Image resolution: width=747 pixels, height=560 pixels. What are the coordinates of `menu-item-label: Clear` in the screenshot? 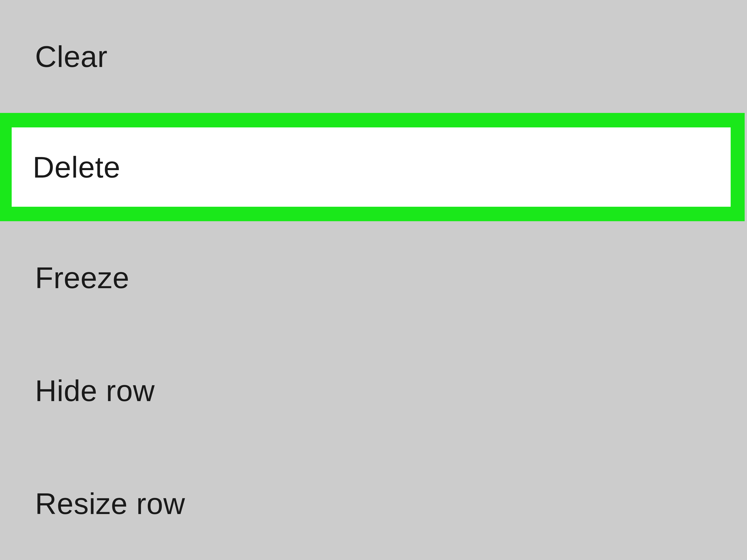 It's located at (72, 57).